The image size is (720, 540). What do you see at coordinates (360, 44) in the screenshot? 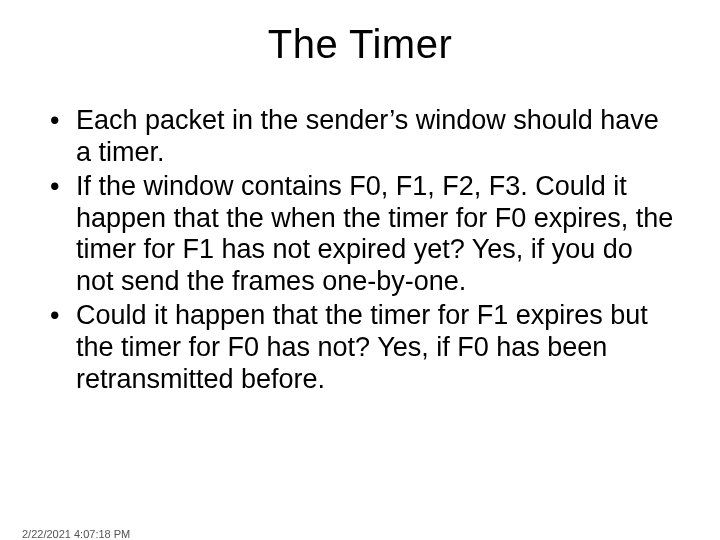
I see `slide-title: The Timer` at bounding box center [360, 44].